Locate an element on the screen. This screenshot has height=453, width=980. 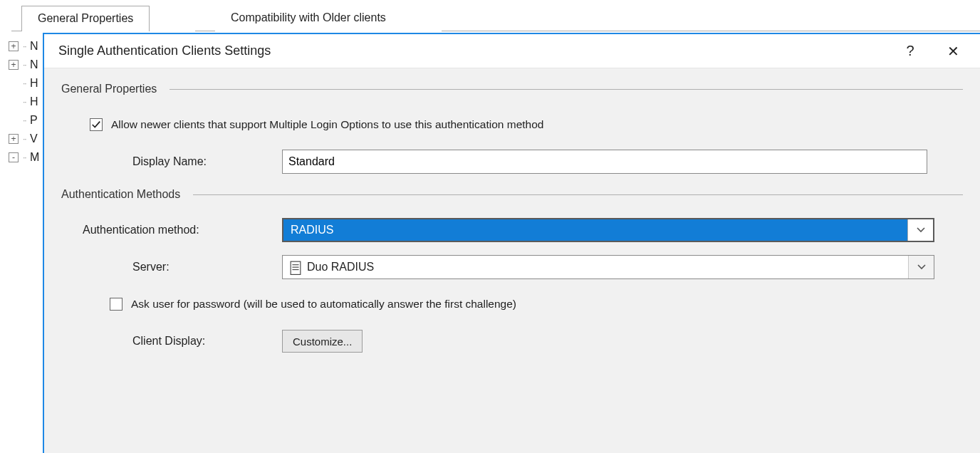
customize-button: Customize... is located at coordinates (322, 341).